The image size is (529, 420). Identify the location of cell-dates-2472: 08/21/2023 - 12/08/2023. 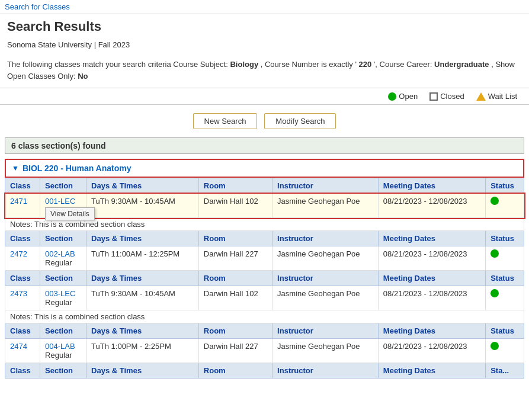
(431, 258).